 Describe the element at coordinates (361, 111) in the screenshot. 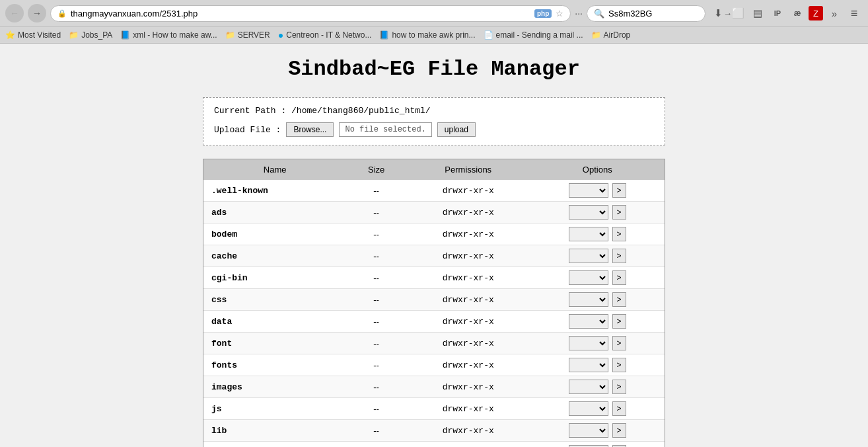

I see `current-path-value: /home/thang860/public_html/` at that location.